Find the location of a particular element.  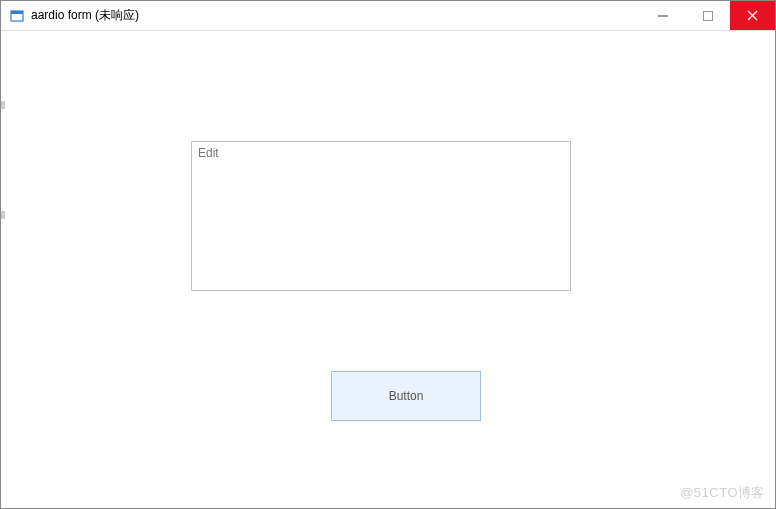

watermark: @51CTO博客 is located at coordinates (722, 493).